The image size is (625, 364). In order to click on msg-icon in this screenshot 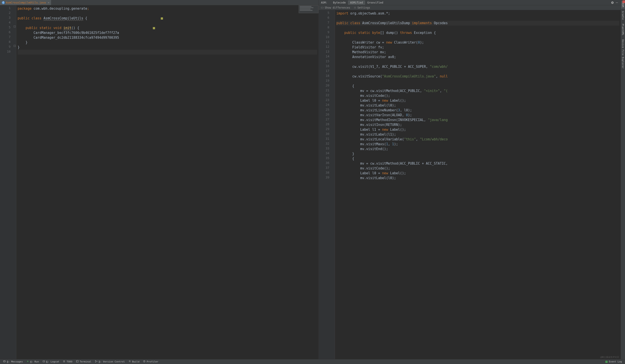, I will do `click(4, 362)`.